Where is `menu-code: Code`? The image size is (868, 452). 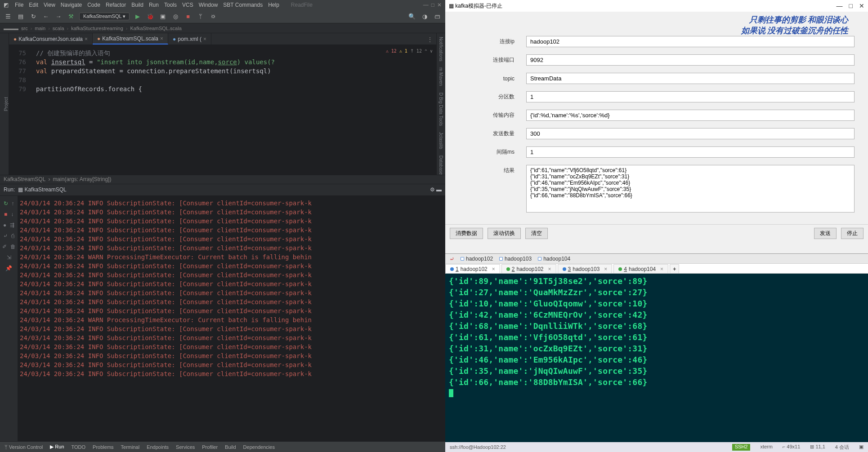 menu-code: Code is located at coordinates (94, 5).